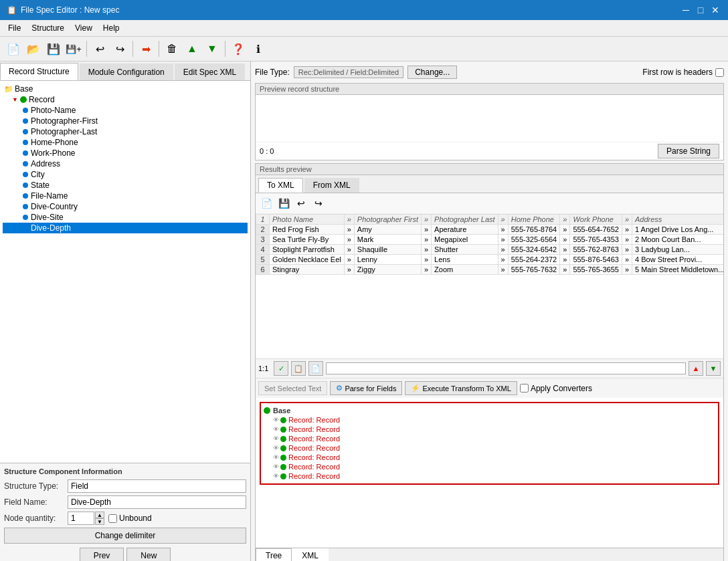 This screenshot has height=561, width=728. Describe the element at coordinates (274, 555) in the screenshot. I see `tab-tree: Tree` at that location.